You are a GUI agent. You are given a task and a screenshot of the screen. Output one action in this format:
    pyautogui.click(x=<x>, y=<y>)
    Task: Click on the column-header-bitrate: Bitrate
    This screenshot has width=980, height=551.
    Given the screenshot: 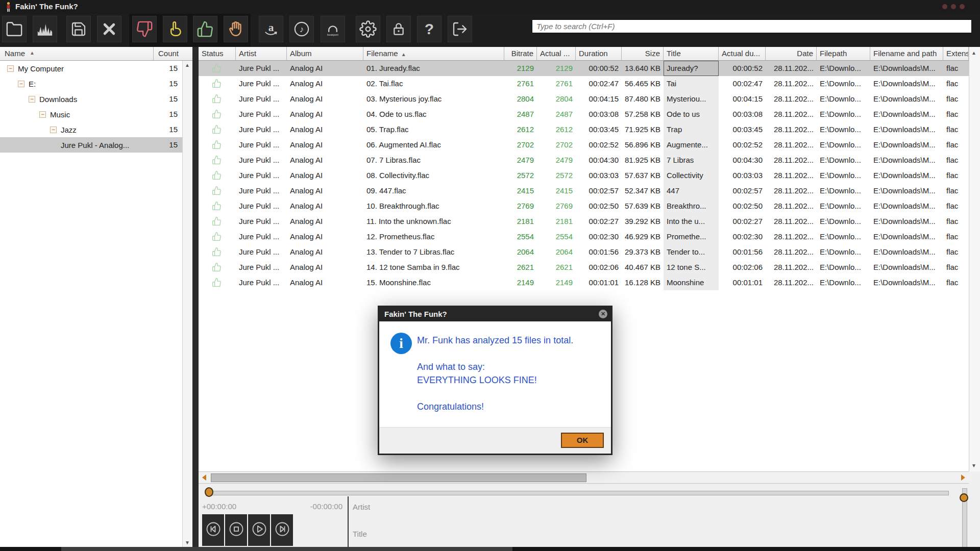 What is the action you would take?
    pyautogui.click(x=521, y=54)
    